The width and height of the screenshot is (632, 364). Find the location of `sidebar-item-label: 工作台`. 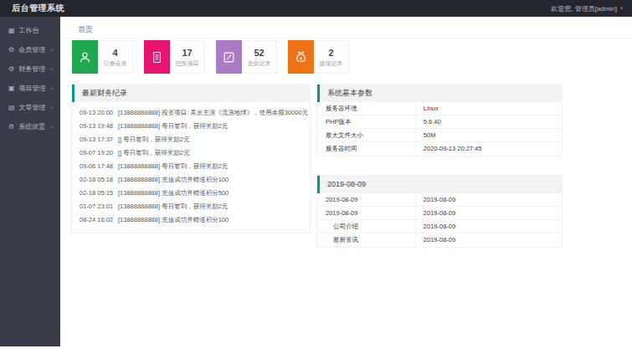

sidebar-item-label: 工作台 is located at coordinates (29, 30).